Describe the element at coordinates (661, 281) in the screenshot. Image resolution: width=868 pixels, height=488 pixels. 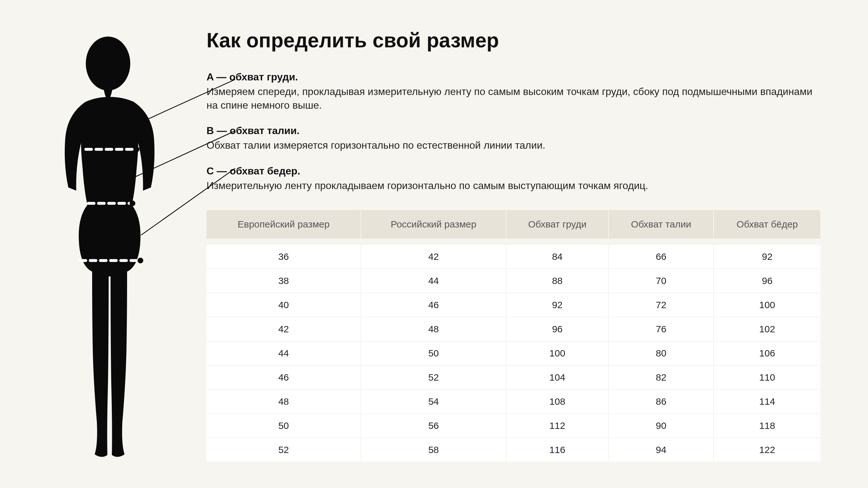
I see `table-cell: 70` at that location.